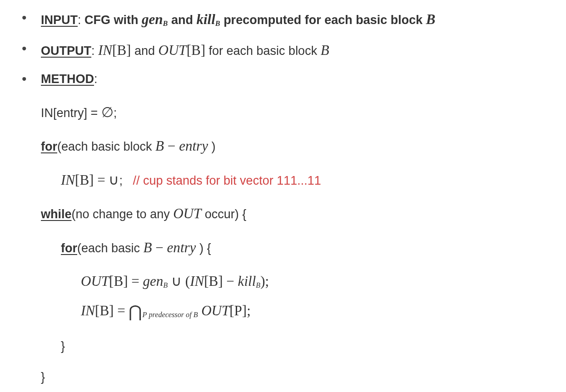 Image resolution: width=566 pixels, height=392 pixels. What do you see at coordinates (238, 310) in the screenshot?
I see `text: [P]` at bounding box center [238, 310].